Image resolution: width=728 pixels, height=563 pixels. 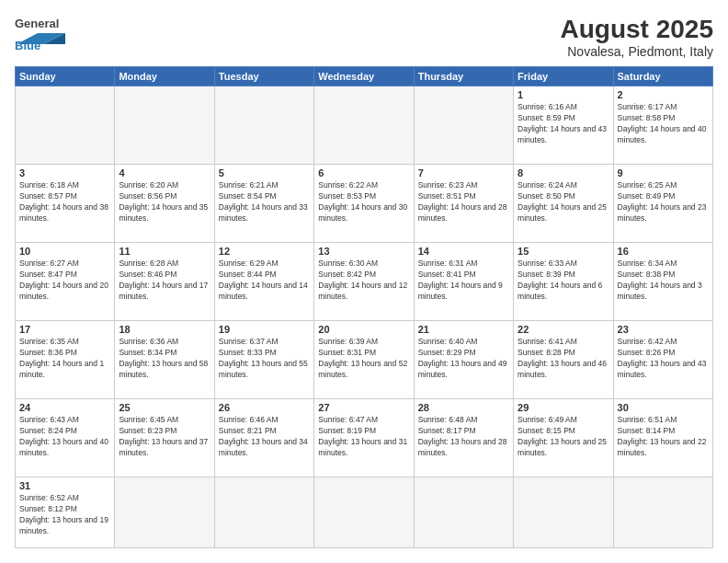 I want to click on day-info: Sunrise: 6:30 AM Sunset: 8:42 PM Dayligh…, so click(x=364, y=281).